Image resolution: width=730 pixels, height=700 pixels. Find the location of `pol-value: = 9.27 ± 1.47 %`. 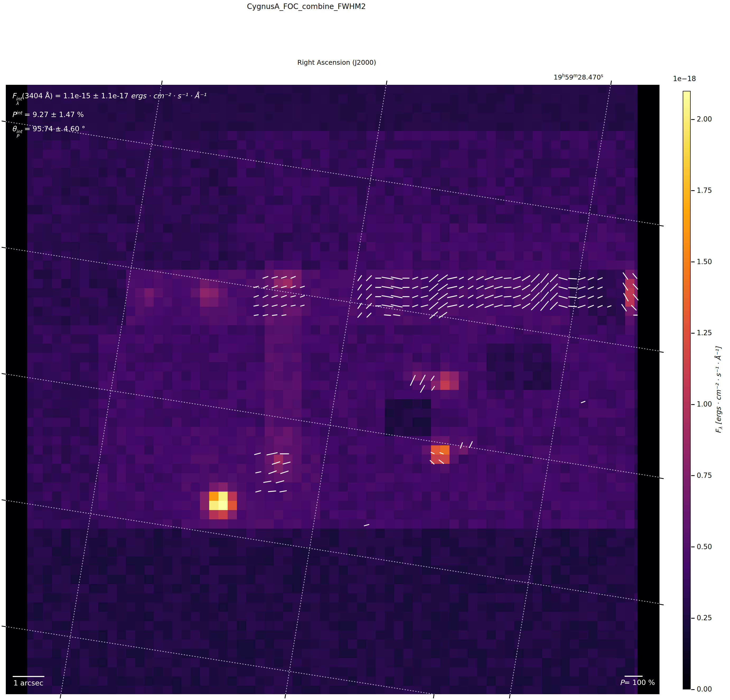

pol-value: = 9.27 ± 1.47 % is located at coordinates (53, 114).